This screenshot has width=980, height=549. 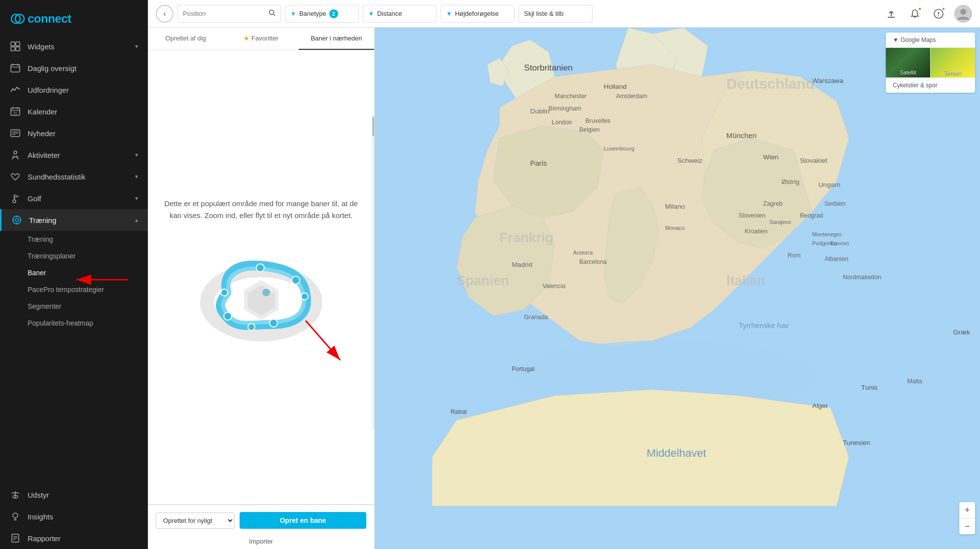 I want to click on sidebar-item-aktiviteter: Aktiviteter ▾, so click(x=74, y=155).